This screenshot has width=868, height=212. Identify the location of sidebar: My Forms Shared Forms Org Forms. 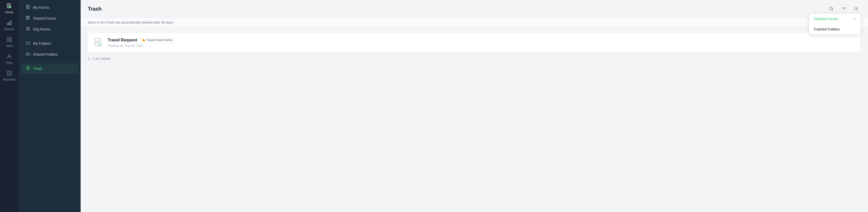
(50, 106).